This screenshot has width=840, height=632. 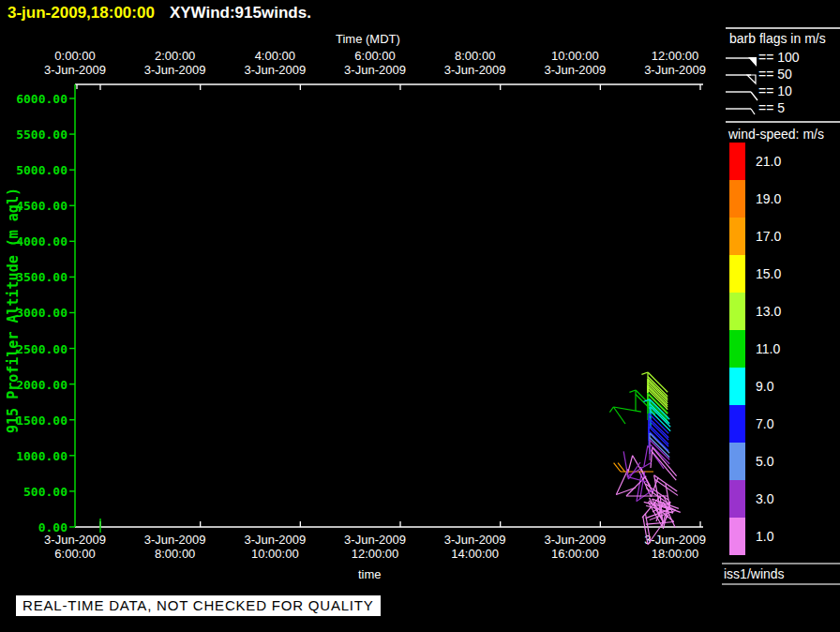 What do you see at coordinates (769, 236) in the screenshot?
I see `colorbar-value: 17.0` at bounding box center [769, 236].